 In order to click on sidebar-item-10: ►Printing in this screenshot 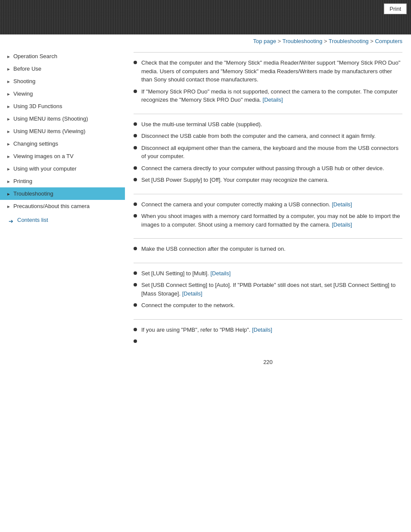, I will do `click(62, 181)`.